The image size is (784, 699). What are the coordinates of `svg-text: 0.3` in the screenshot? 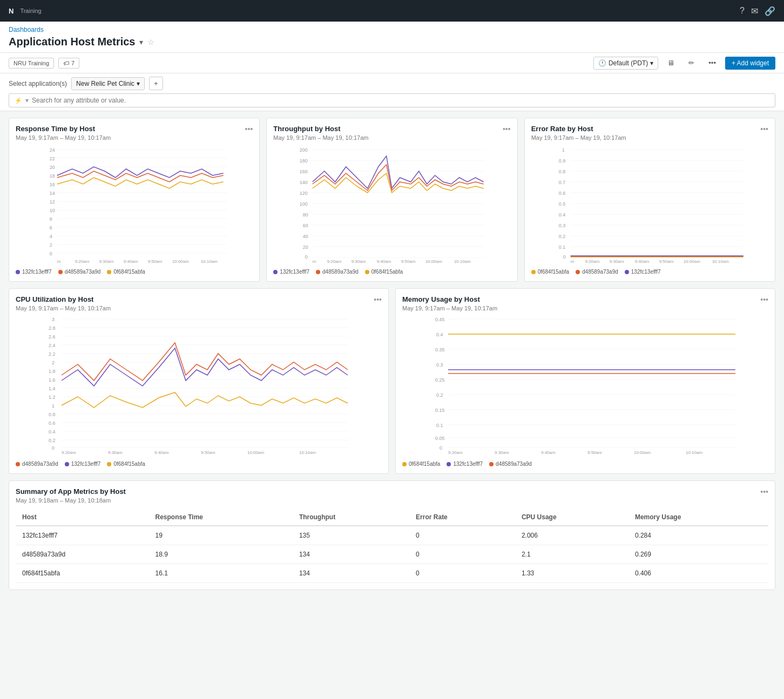 It's located at (562, 226).